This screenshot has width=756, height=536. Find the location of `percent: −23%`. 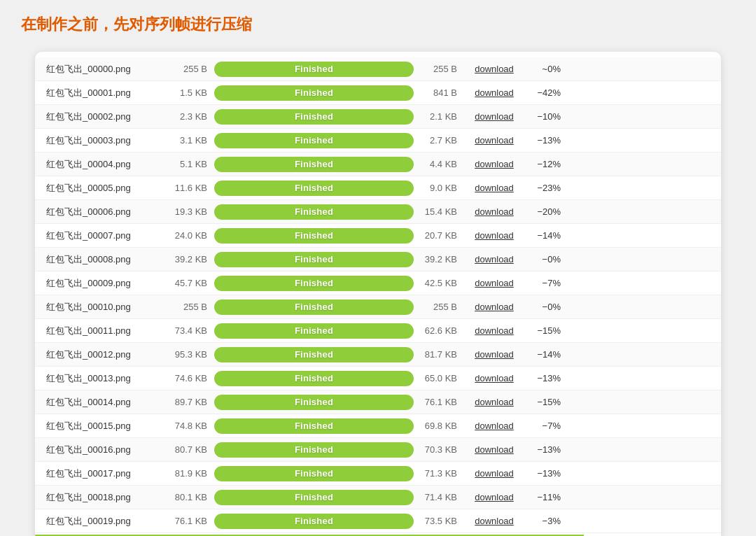

percent: −23% is located at coordinates (543, 188).